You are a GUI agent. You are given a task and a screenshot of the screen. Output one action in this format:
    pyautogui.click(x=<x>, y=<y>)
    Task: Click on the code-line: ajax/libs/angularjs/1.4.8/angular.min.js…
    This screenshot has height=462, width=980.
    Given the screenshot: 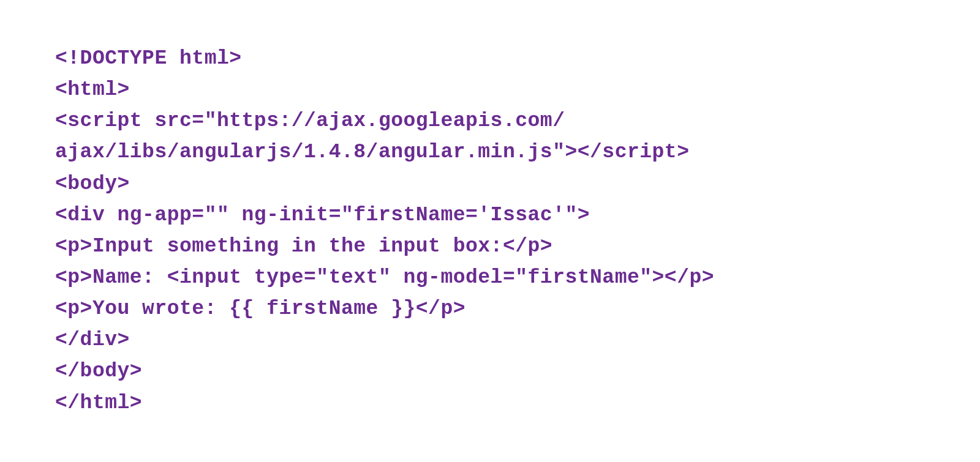 What is the action you would take?
    pyautogui.click(x=372, y=152)
    